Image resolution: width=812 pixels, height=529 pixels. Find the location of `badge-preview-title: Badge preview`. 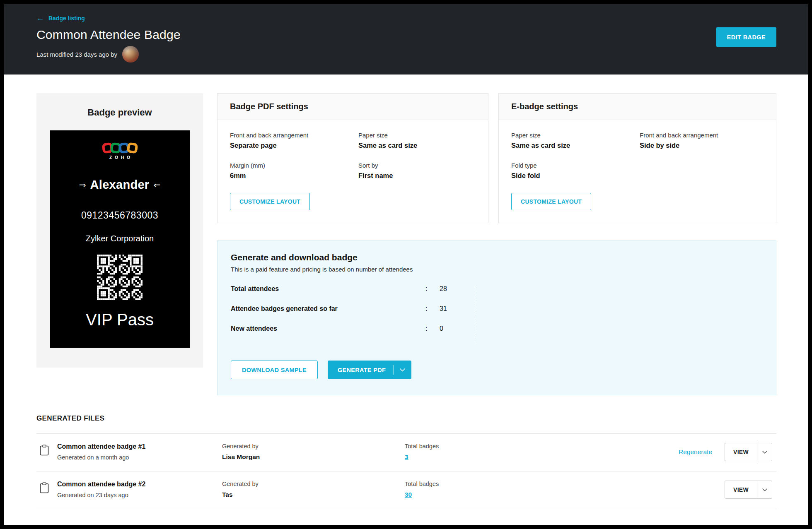

badge-preview-title: Badge preview is located at coordinates (120, 113).